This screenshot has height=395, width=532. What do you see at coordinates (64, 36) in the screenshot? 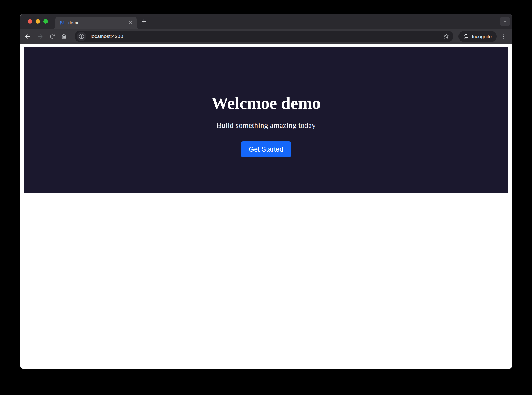
I see `home-icon` at bounding box center [64, 36].